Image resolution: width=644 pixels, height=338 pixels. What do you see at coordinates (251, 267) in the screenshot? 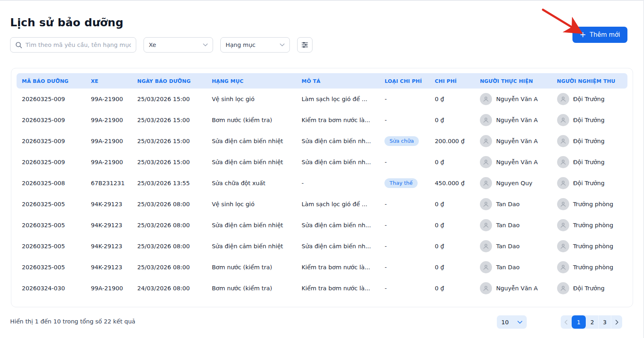
I see `category-cell: Bơm nước (kiểm tra)` at bounding box center [251, 267].